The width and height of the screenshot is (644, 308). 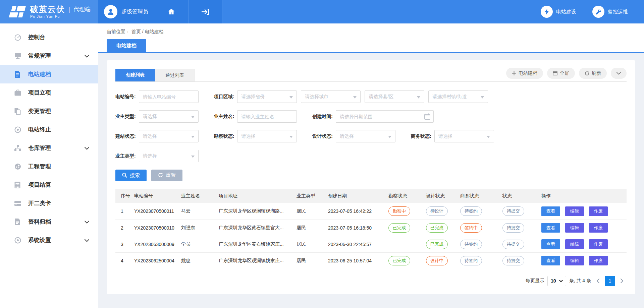 I want to click on sidebar-item-warehouse-management: 仓库管理, so click(x=49, y=148).